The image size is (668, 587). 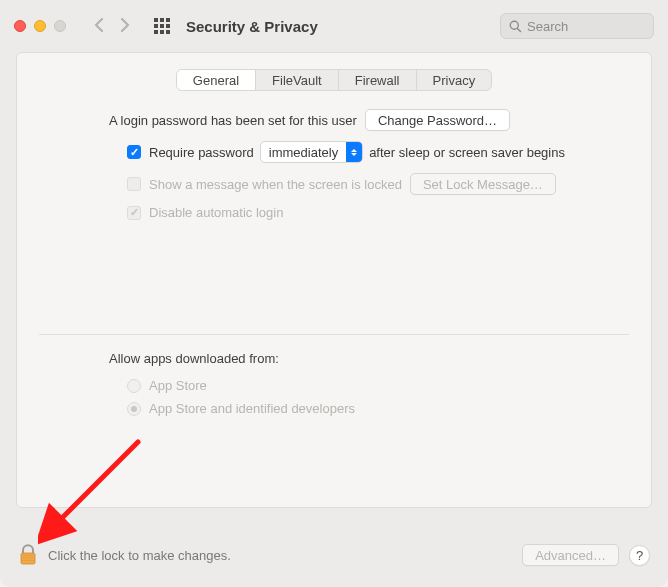 I want to click on require-password-label: Require password, so click(x=202, y=152).